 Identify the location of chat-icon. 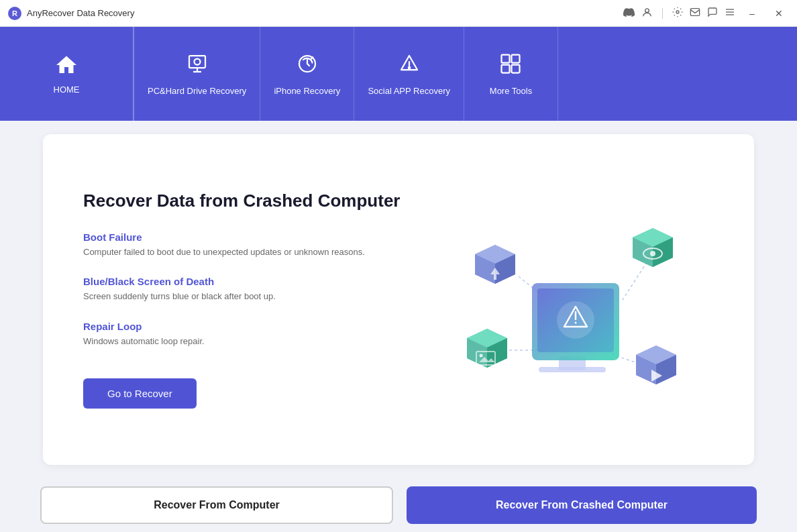
(712, 13).